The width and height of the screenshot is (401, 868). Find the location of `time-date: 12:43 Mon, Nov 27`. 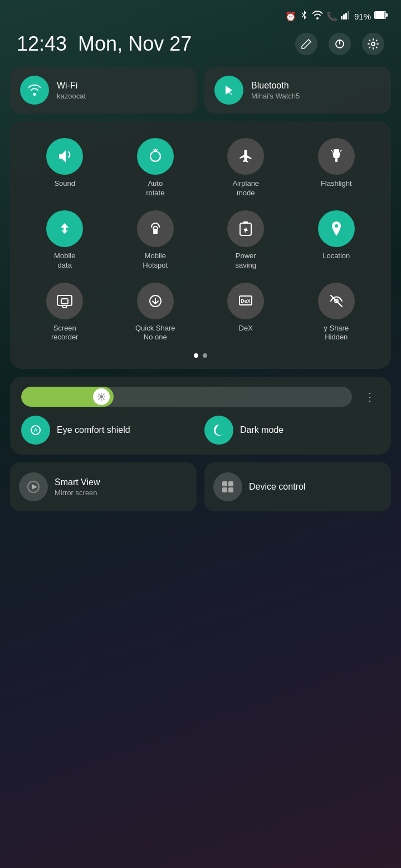

time-date: 12:43 Mon, Nov 27 is located at coordinates (104, 44).